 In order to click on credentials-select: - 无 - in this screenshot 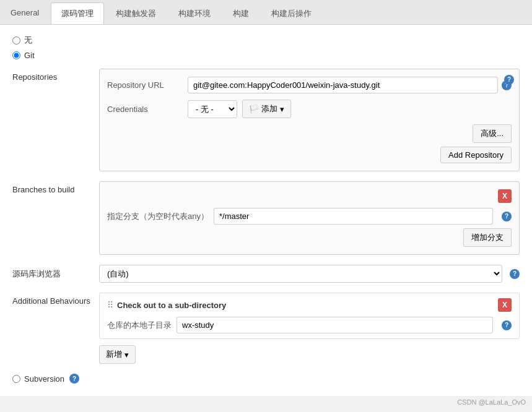, I will do `click(212, 109)`.